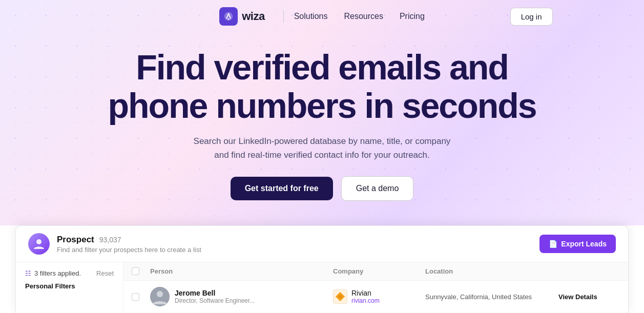 The height and width of the screenshot is (313, 644). I want to click on personal-filters-label: Personal Filters, so click(70, 286).